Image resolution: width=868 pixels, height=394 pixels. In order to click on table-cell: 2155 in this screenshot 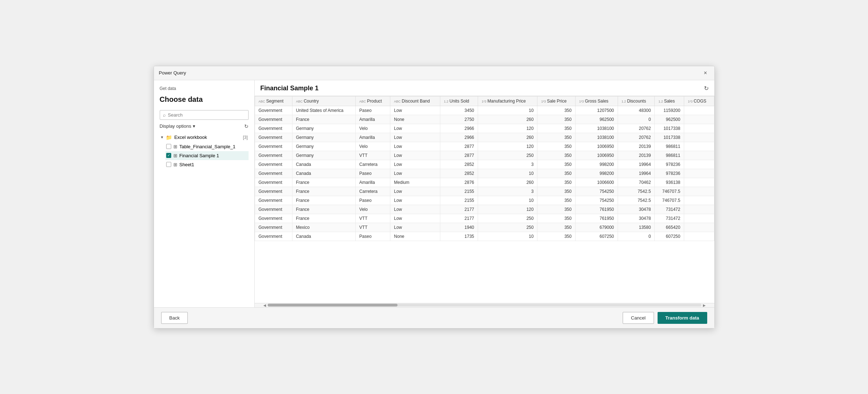, I will do `click(459, 191)`.